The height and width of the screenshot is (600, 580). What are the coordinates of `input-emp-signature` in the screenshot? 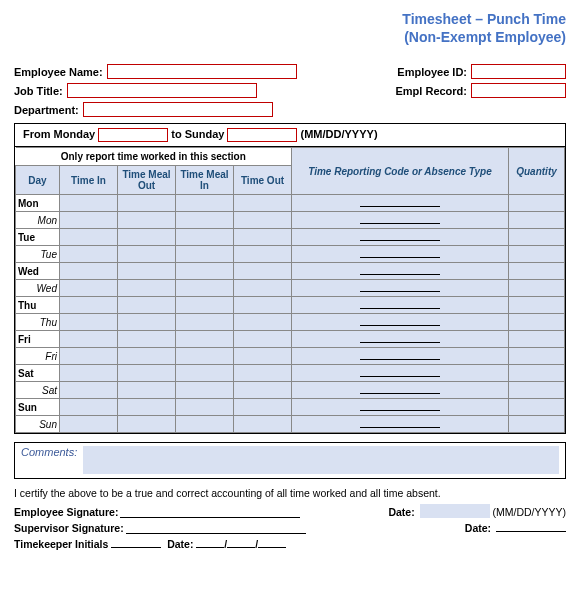 It's located at (210, 518).